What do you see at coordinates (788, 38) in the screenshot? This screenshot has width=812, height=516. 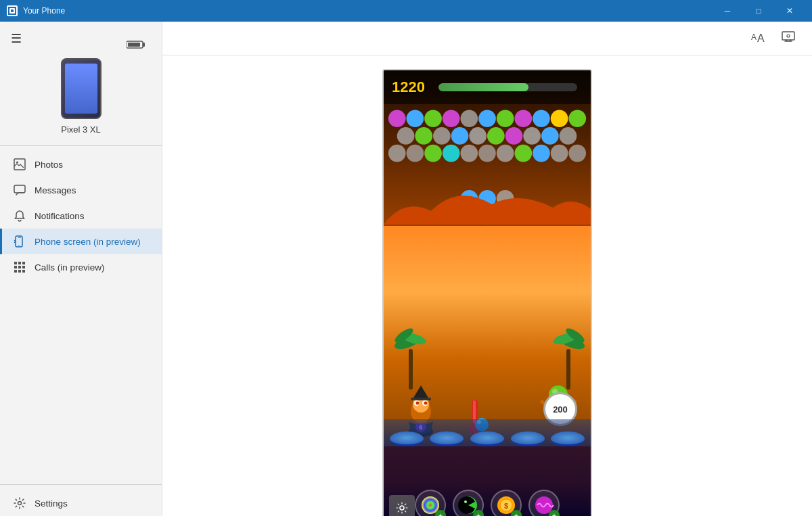 I see `display-mode-button` at bounding box center [788, 38].